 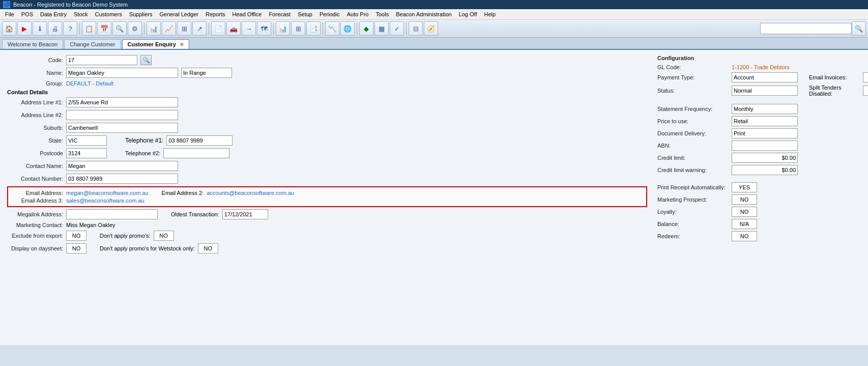 What do you see at coordinates (184, 29) in the screenshot?
I see `toolbar-grid-btn: ⊞` at bounding box center [184, 29].